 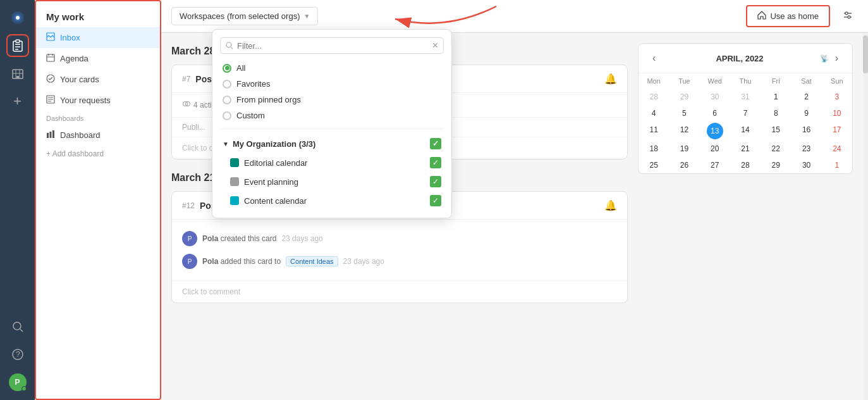 What do you see at coordinates (250, 115) in the screenshot?
I see `option-custom-label: Custom` at bounding box center [250, 115].